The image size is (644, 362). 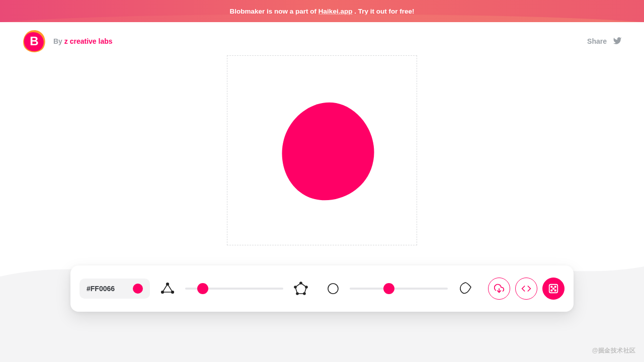 What do you see at coordinates (398, 289) in the screenshot?
I see `contrast-slider` at bounding box center [398, 289].